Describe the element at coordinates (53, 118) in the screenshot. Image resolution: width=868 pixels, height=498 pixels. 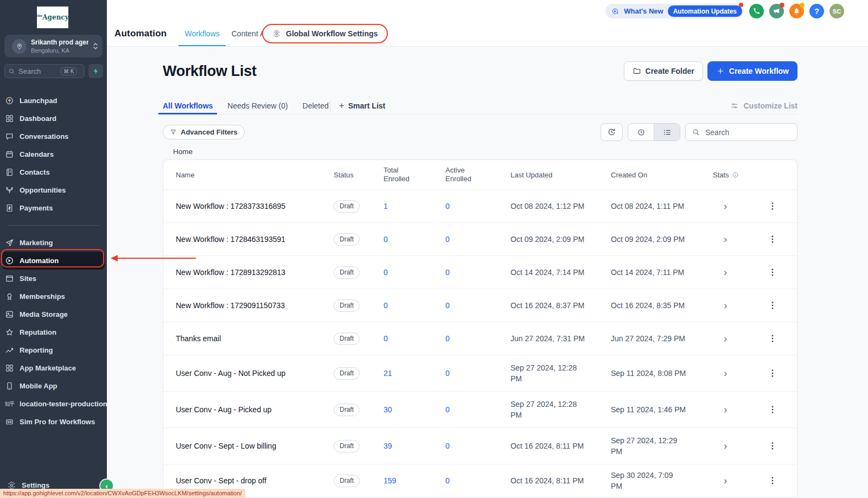
I see `sidebar-item-dashboard: Dashboard` at that location.